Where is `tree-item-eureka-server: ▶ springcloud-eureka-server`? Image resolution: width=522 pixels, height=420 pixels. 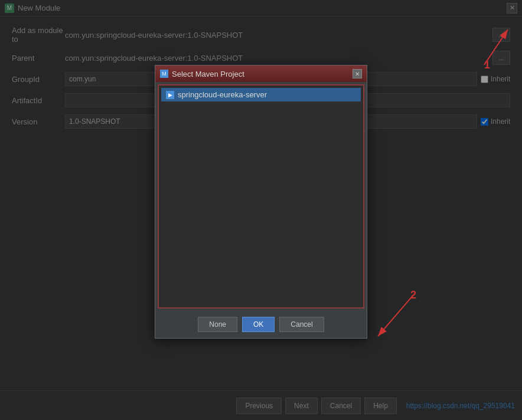
tree-item-eureka-server: ▶ springcloud-eureka-server is located at coordinates (261, 94).